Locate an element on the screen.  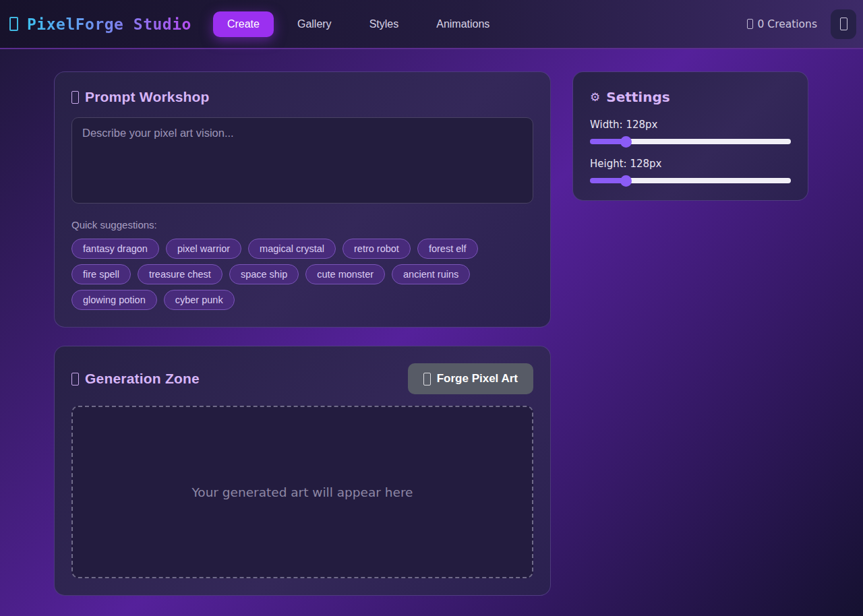
generation-zone-title-text: Generation Zone is located at coordinates (142, 379).